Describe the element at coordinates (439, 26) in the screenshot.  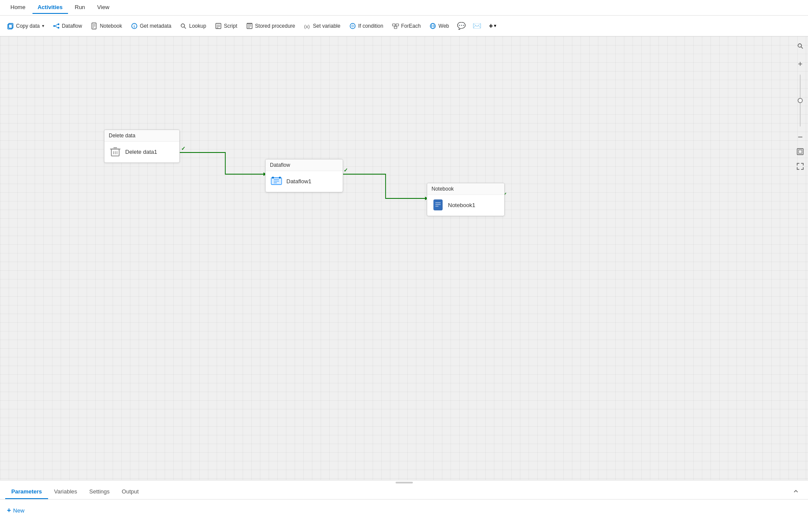
I see `web-button: Web` at that location.